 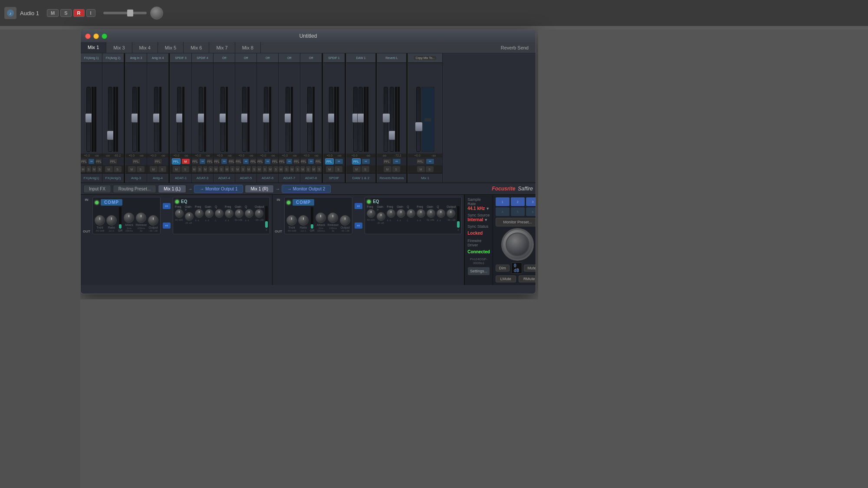 What do you see at coordinates (518, 212) in the screenshot?
I see `preset-btn-5: 5` at bounding box center [518, 212].